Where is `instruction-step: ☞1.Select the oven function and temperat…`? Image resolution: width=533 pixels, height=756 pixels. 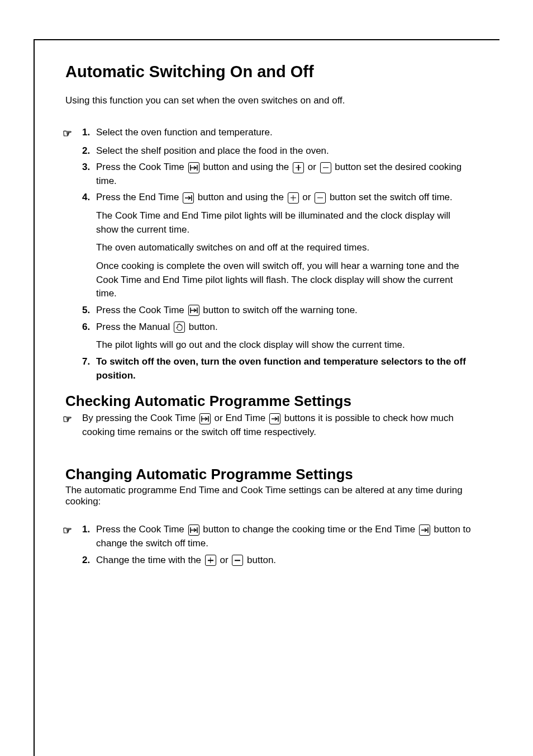
instruction-step: ☞1.Select the oven function and temperat… is located at coordinates (268, 134).